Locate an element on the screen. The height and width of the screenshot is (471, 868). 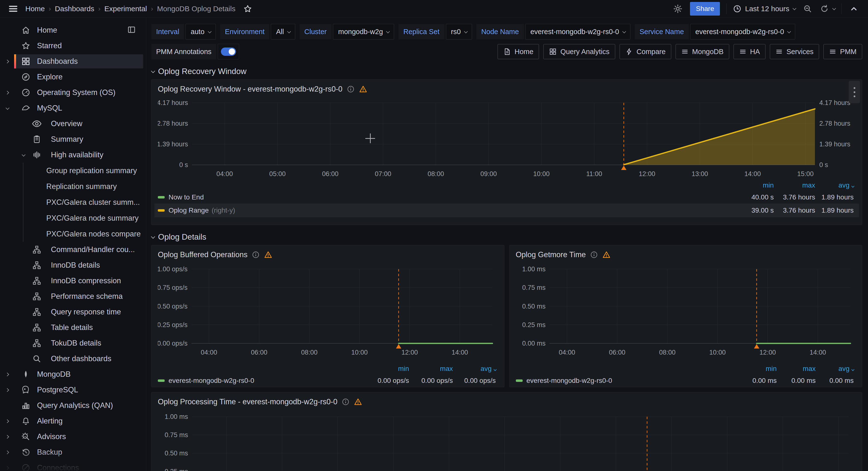
sidebar-item-group-replication-summary: Group replication summary is located at coordinates (85, 170).